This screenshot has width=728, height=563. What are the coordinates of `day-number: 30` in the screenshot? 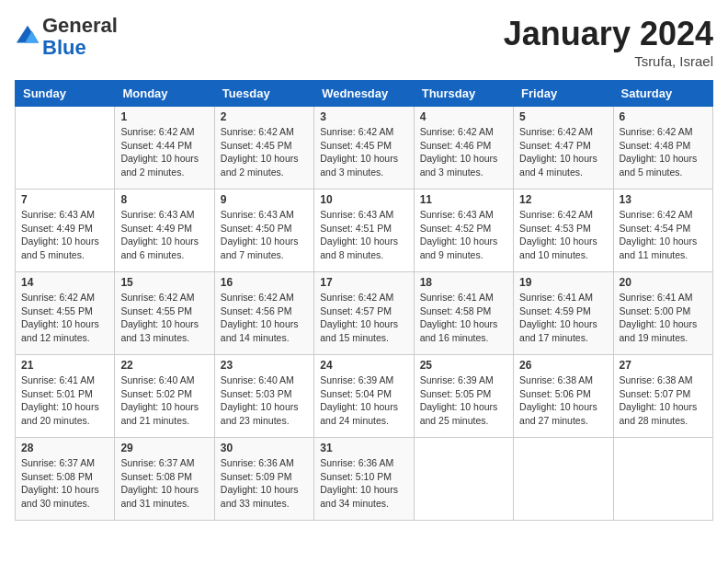 It's located at (265, 448).